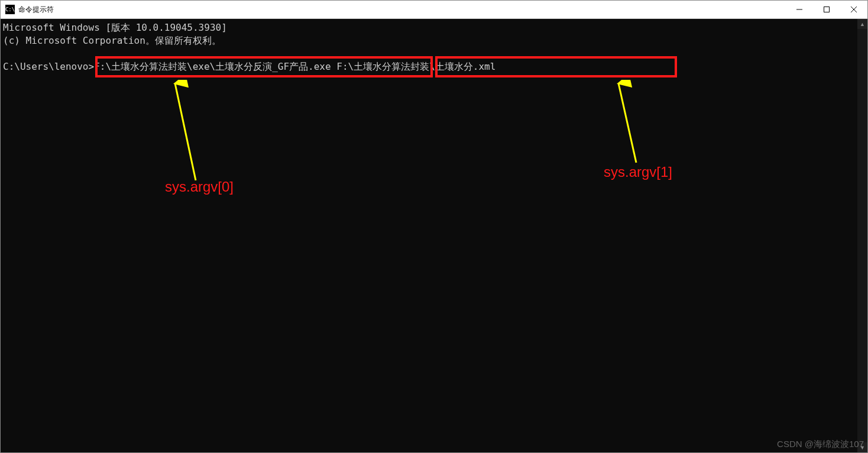 The height and width of the screenshot is (453, 868). Describe the element at coordinates (199, 187) in the screenshot. I see `label-argv0: sys.argv[0]` at that location.